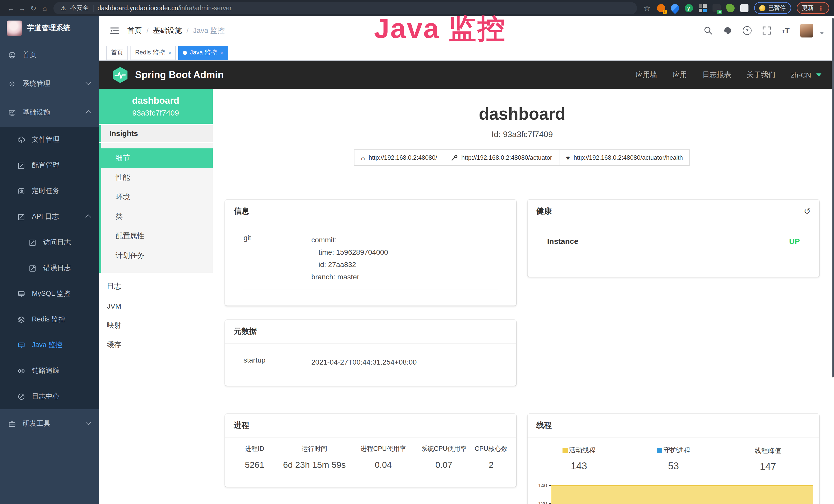 The image size is (834, 504). Describe the element at coordinates (45, 216) in the screenshot. I see `sidebar-item-label: API 日志` at that location.